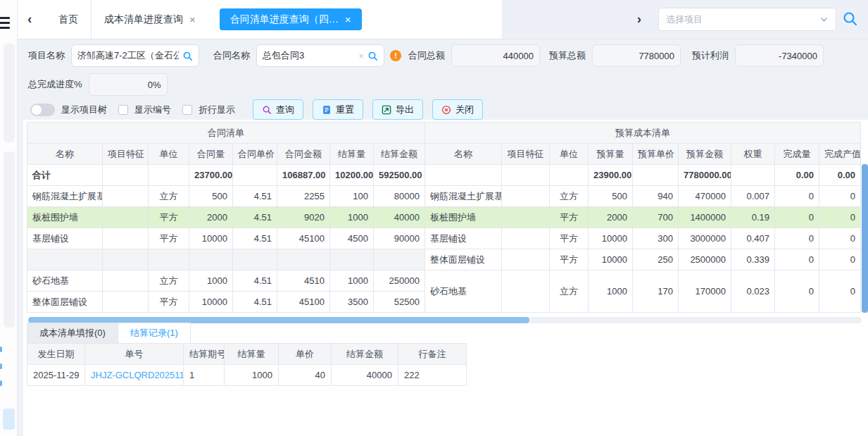 Image resolution: width=868 pixels, height=436 pixels. I want to click on grid-cell: 基层铺设, so click(65, 239).